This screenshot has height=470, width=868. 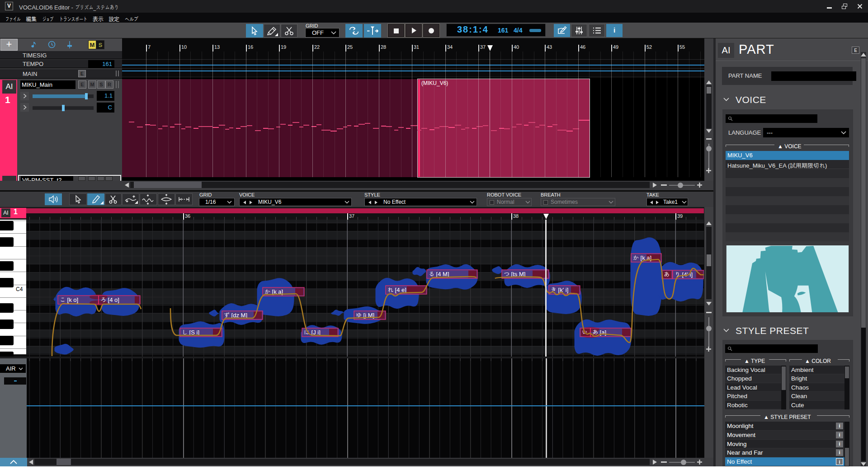 What do you see at coordinates (439, 274) in the screenshot?
I see `svg-text: る [4 M]` at bounding box center [439, 274].